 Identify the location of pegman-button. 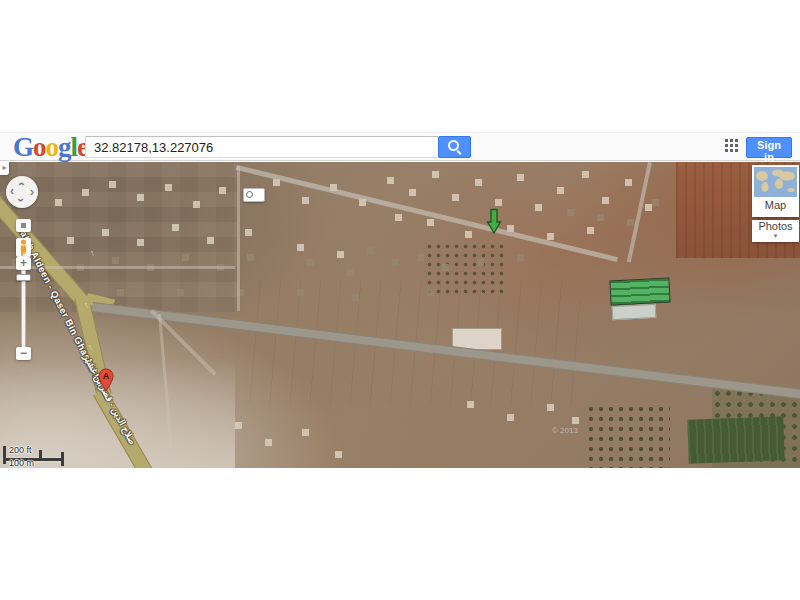
(24, 248).